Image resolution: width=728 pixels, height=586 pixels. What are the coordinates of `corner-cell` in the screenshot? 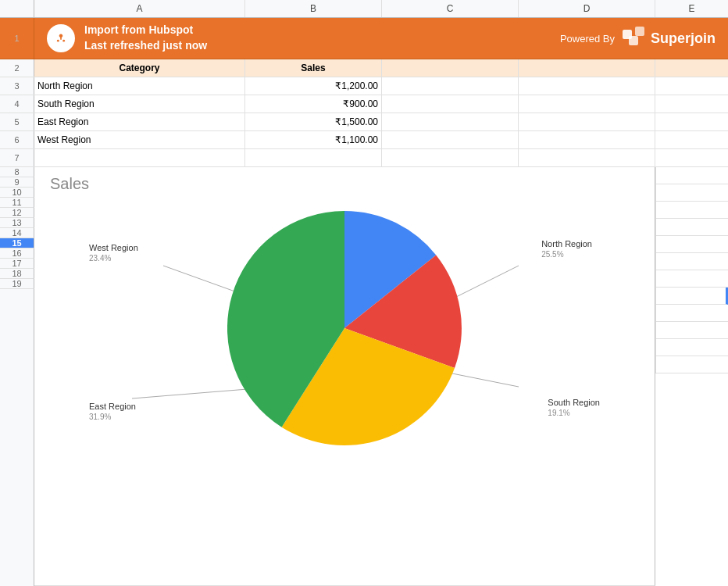 It's located at (17, 9).